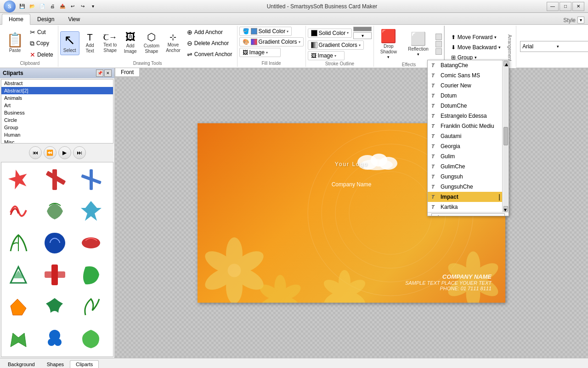  Describe the element at coordinates (468, 215) in the screenshot. I see `font-search-input` at that location.